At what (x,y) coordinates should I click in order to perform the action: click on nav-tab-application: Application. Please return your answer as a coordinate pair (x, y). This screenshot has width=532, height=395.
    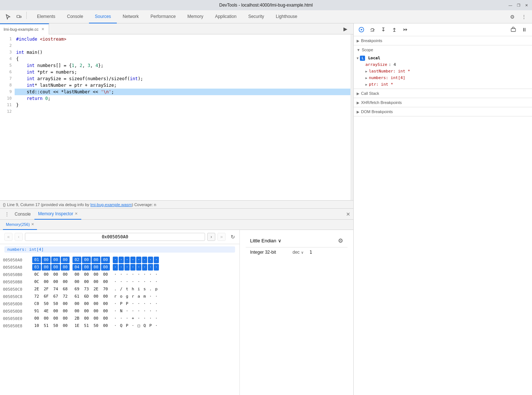
    Looking at the image, I should click on (226, 17).